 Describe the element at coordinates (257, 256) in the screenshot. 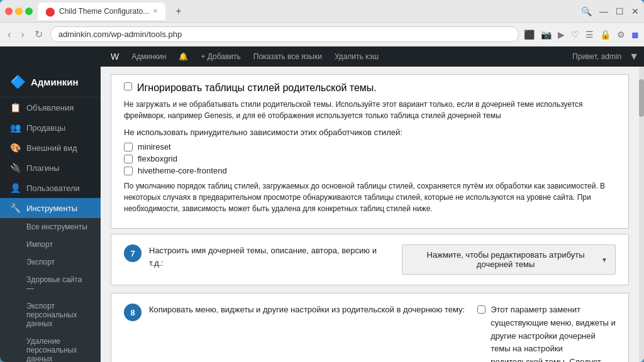

I see `section-7-left: 7 Настроить имя дочерней темы, описание,…` at that location.